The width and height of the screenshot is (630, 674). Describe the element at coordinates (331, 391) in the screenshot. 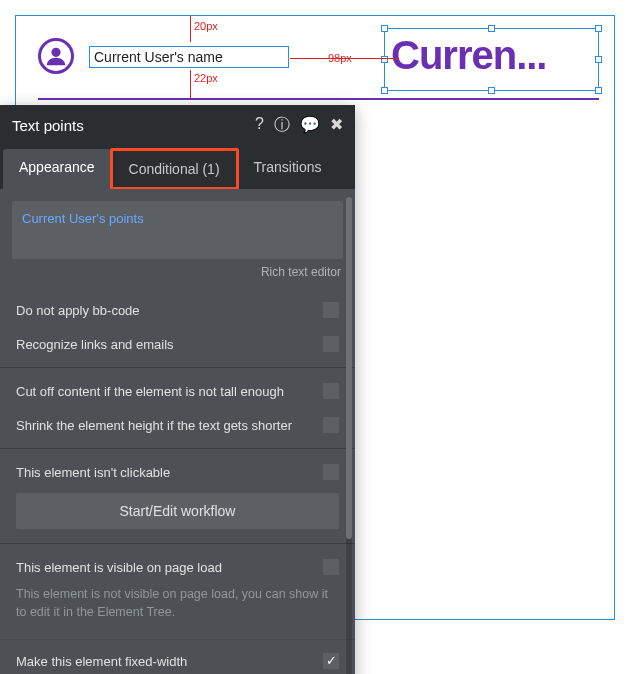

I see `checkbox-cutoff` at that location.